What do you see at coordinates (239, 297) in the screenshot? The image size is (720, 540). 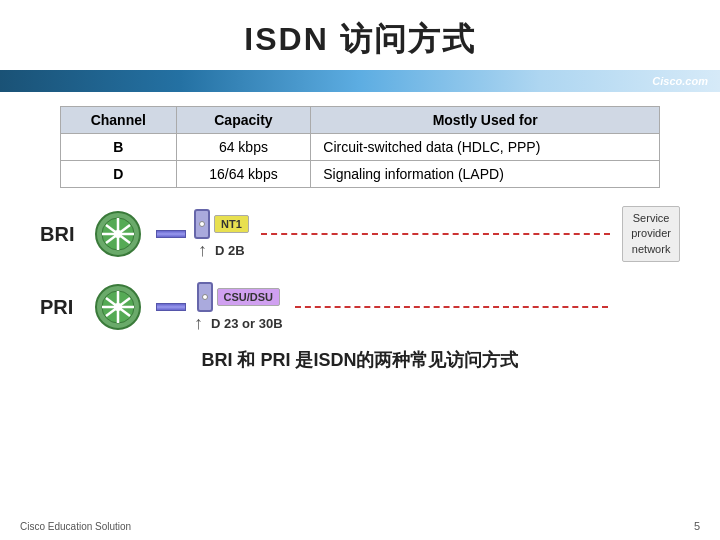 I see `pri-csu-top: CSU/DSU` at bounding box center [239, 297].